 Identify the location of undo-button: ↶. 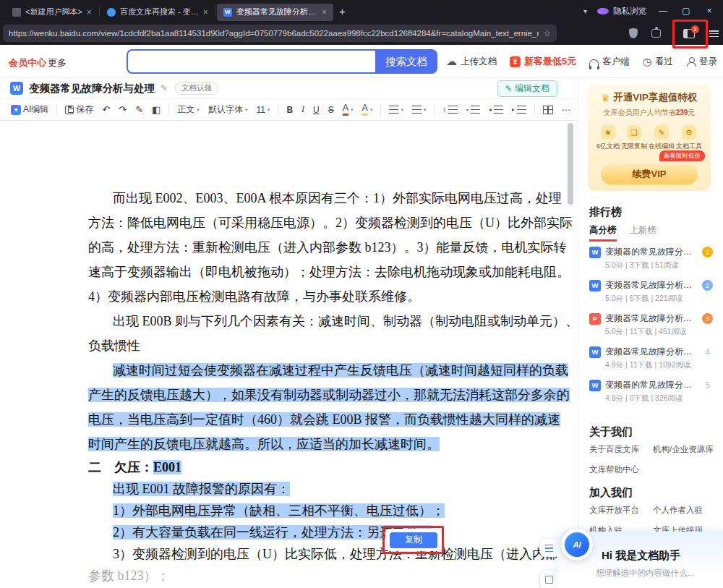
(106, 110).